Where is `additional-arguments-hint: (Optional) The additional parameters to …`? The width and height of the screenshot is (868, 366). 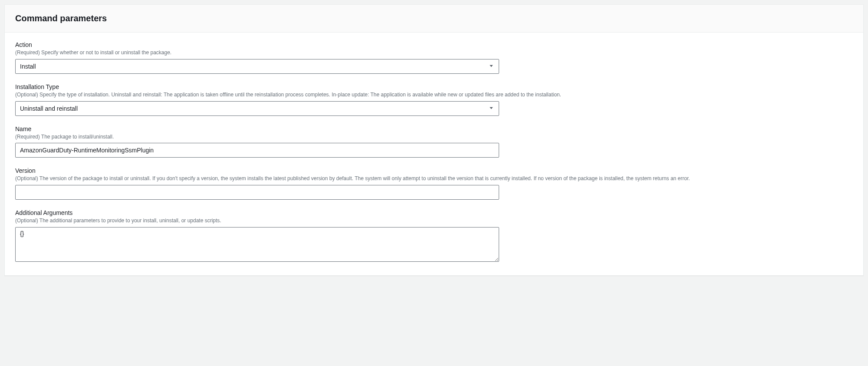
additional-arguments-hint: (Optional) The additional parameters to … is located at coordinates (434, 221).